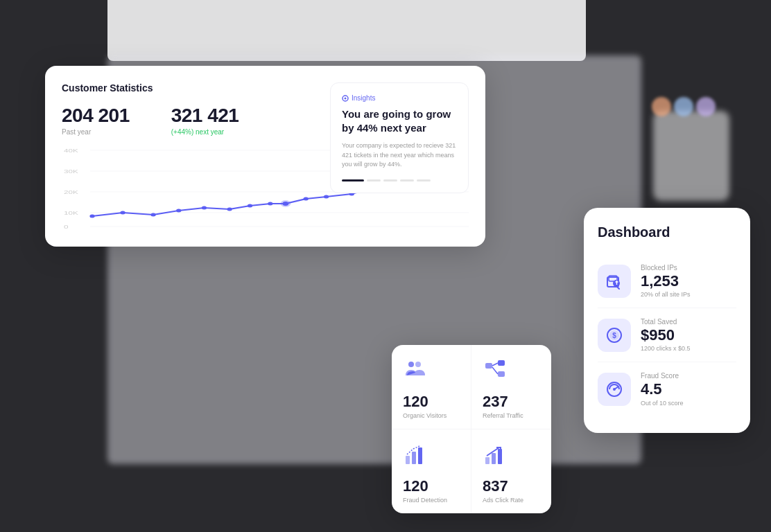  What do you see at coordinates (667, 389) in the screenshot?
I see `fraud-score-item: Fraud Score 4.5 Out of 10 score` at bounding box center [667, 389].